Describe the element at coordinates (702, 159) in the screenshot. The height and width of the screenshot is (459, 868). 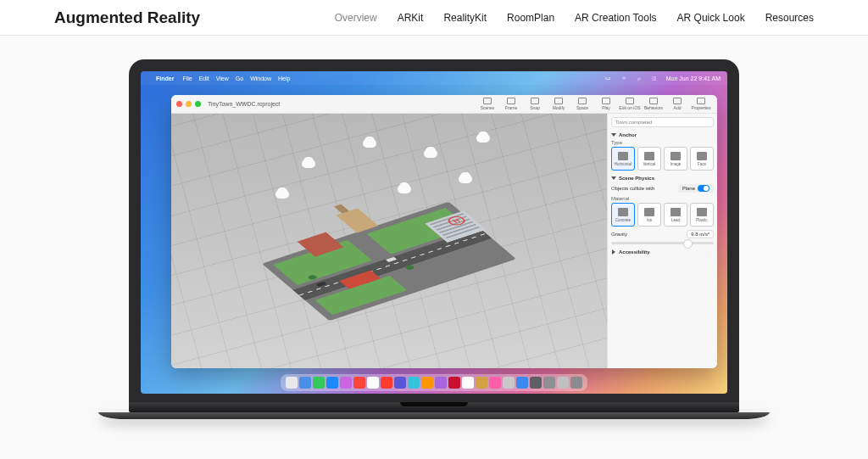
I see `anchor-type-face: Face` at that location.